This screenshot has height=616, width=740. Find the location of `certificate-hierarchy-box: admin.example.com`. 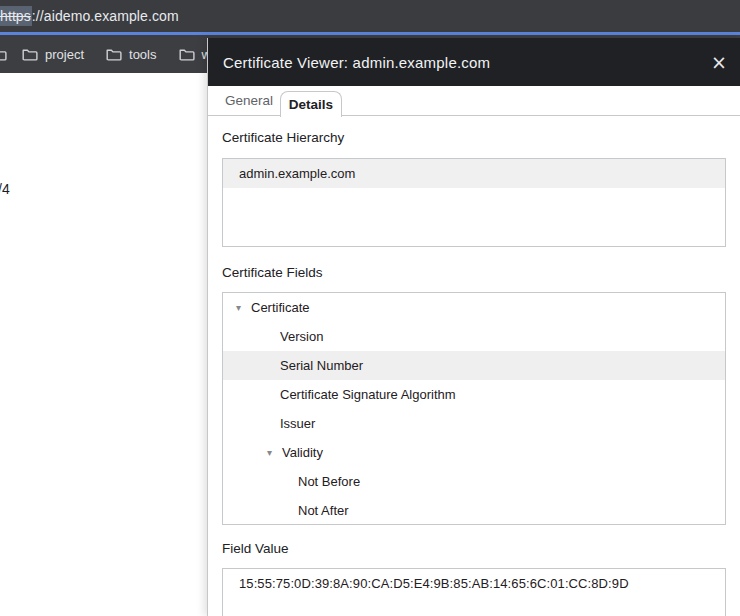

certificate-hierarchy-box: admin.example.com is located at coordinates (474, 202).